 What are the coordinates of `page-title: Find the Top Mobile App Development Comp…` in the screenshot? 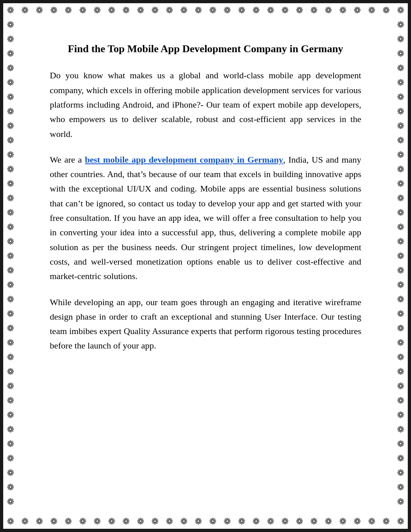 It's located at (206, 49).